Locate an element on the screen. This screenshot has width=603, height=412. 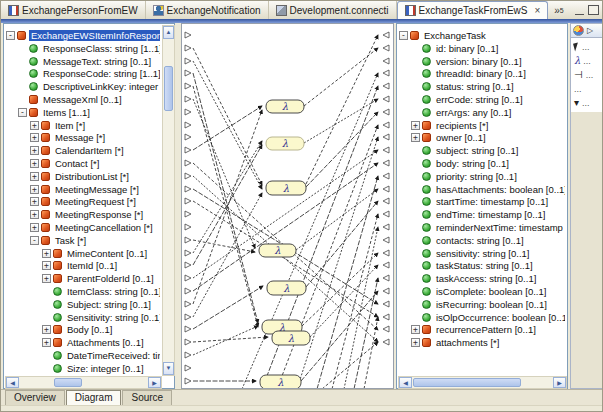
editor-tab-development.connecti: Development.connecti is located at coordinates (333, 10).